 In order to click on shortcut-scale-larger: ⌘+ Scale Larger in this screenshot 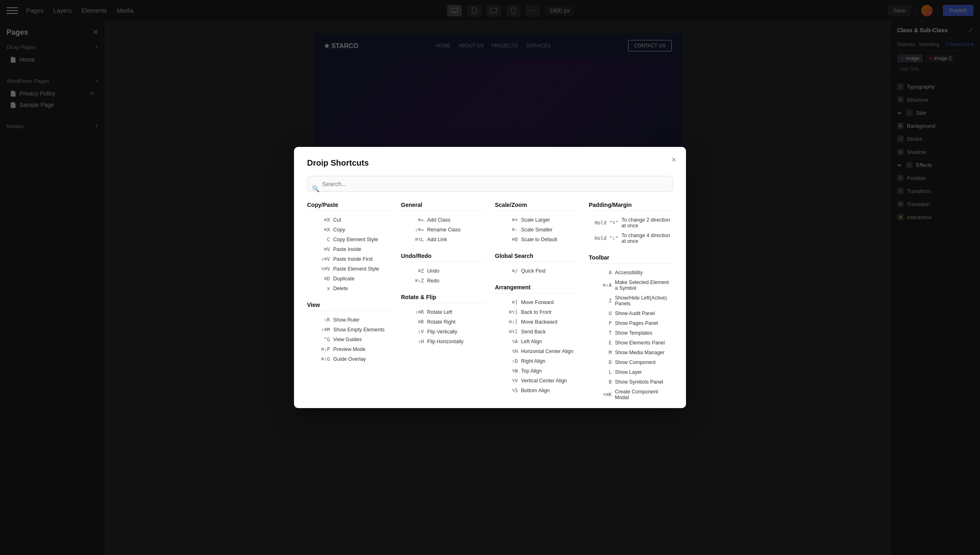, I will do `click(537, 220)`.